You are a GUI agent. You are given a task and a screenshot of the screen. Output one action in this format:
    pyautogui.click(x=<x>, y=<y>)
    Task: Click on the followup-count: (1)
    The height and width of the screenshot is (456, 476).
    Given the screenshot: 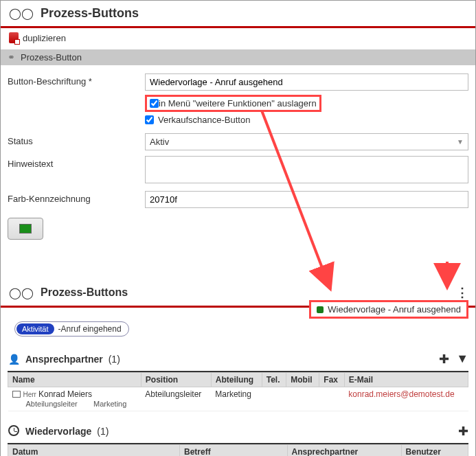 What is the action you would take?
    pyautogui.click(x=103, y=431)
    